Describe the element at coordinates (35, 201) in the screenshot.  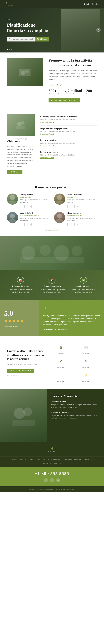
I see `team-desc-0: Clicca qui. Click to edit this text. Fin…` at that location.